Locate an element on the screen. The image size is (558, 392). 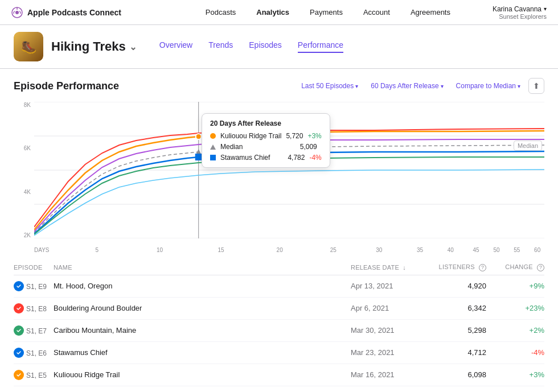
tab-performance: Performance is located at coordinates (321, 47).